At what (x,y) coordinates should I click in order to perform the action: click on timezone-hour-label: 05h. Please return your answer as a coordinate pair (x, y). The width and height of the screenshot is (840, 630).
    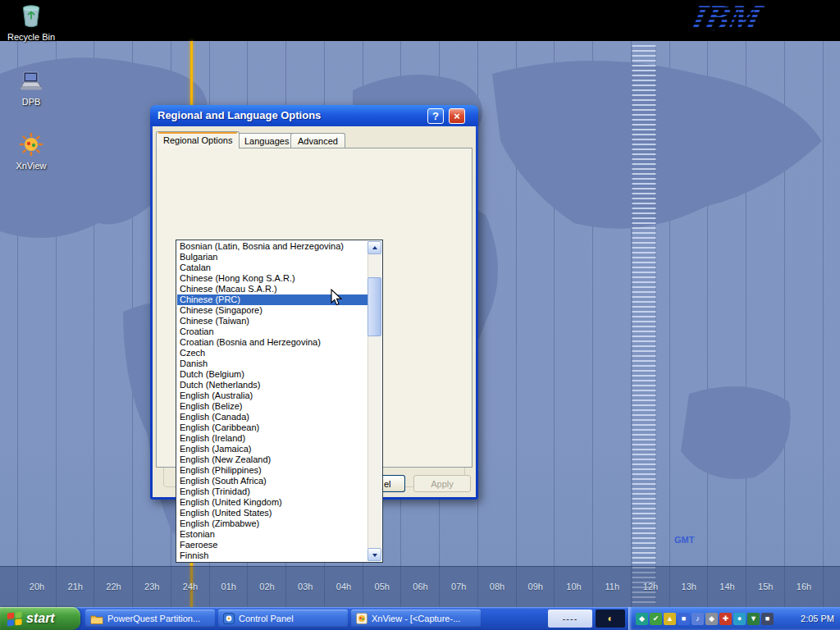
    Looking at the image, I should click on (382, 587).